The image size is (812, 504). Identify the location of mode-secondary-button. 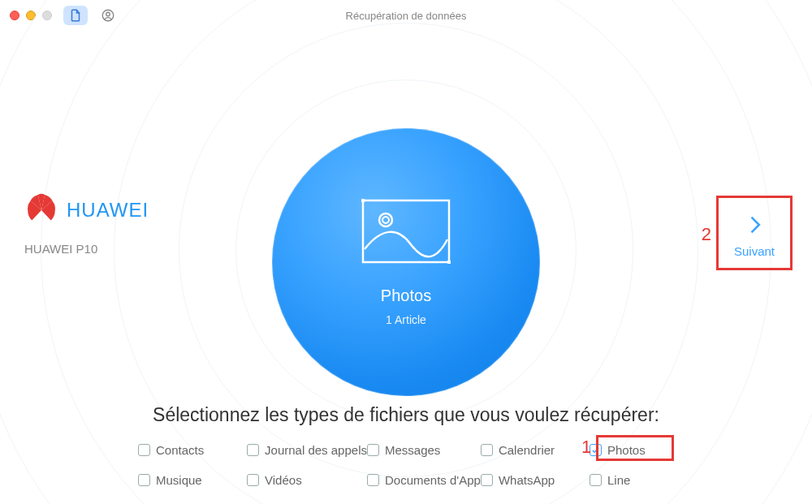
(108, 15).